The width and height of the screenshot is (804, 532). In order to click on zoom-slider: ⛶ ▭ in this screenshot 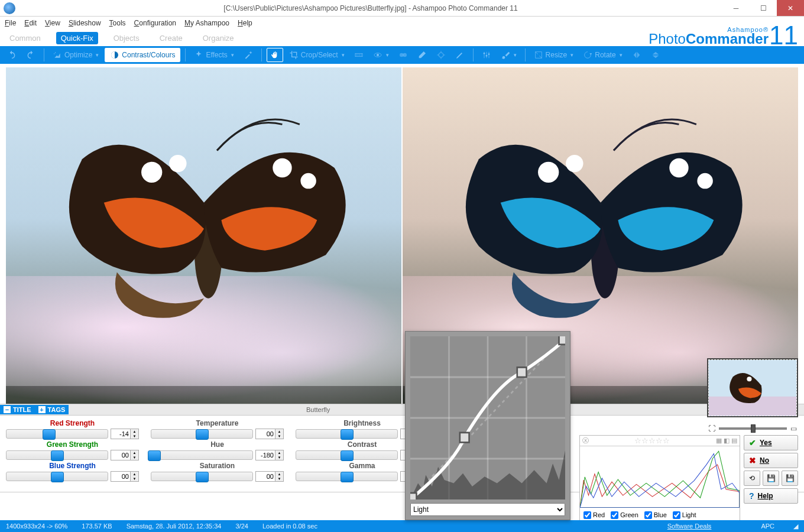, I will do `click(753, 429)`.